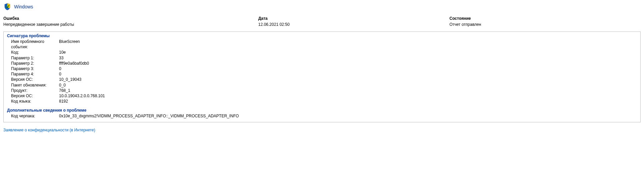 The image size is (644, 177). Describe the element at coordinates (354, 18) in the screenshot. I see `summary-date-header: Дата` at that location.